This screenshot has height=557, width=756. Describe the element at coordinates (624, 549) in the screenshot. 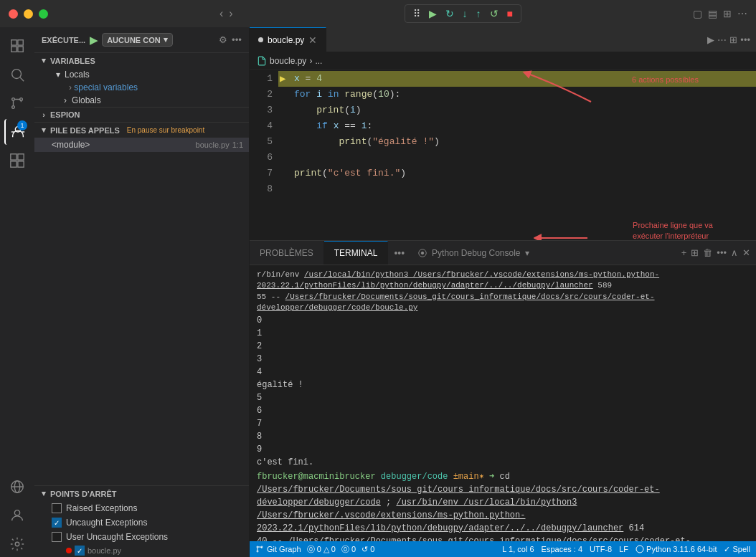

I see `status-line-ending: LF` at that location.